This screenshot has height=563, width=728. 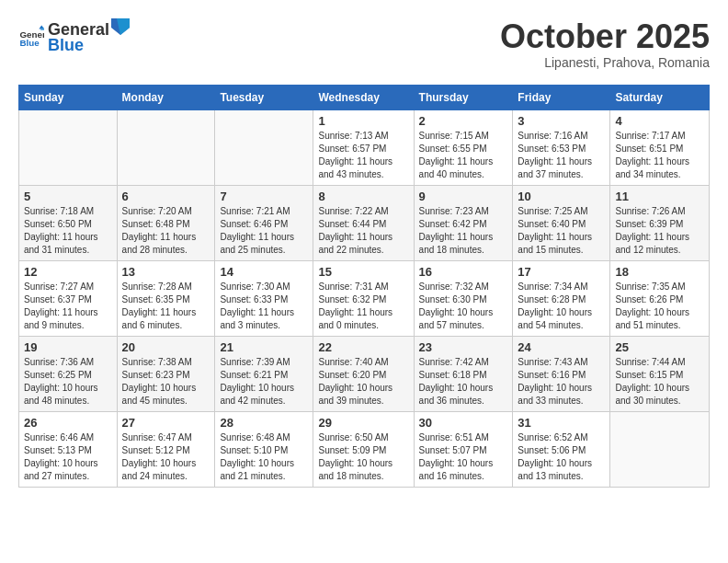 I want to click on day-number: 4, so click(x=660, y=121).